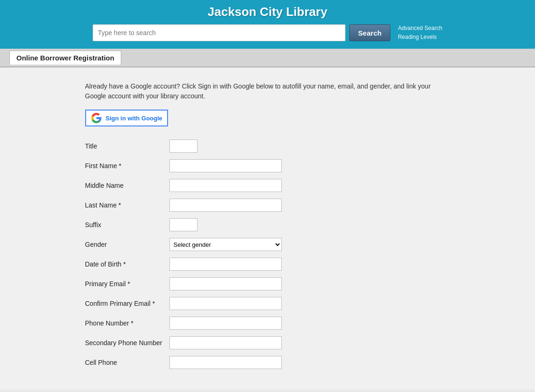 This screenshot has height=392, width=535. Describe the element at coordinates (226, 323) in the screenshot. I see `phone-field` at that location.